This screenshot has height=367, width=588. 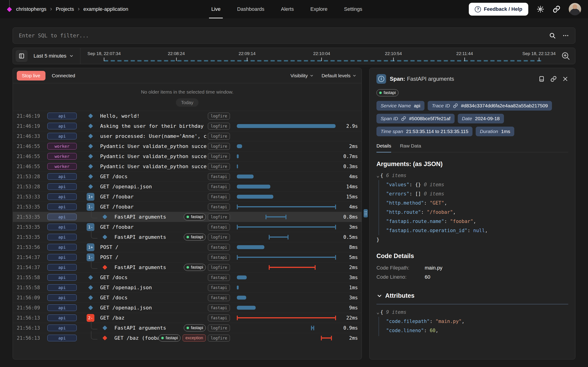 I want to click on today-button: Today, so click(x=187, y=102).